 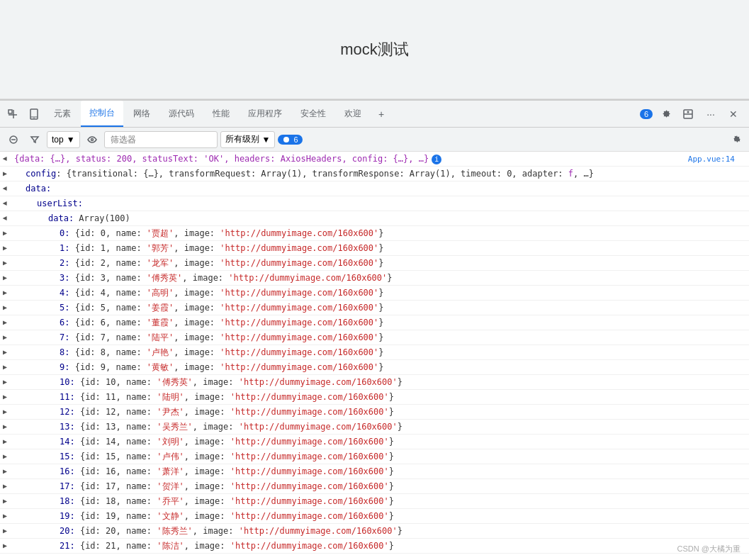 What do you see at coordinates (374, 174) in the screenshot?
I see `console-line: ▶ config: {transitional: {…}, transformR…` at bounding box center [374, 174].